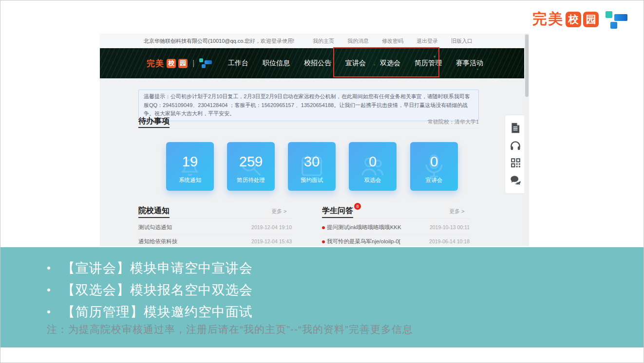 This screenshot has height=363, width=644. I want to click on nav-item-workbench: 工作台, so click(238, 63).